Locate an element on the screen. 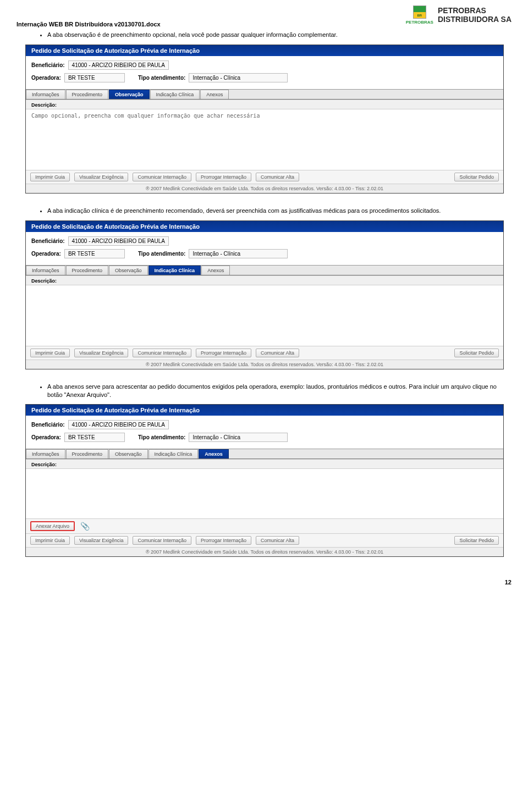 The image size is (528, 812). page-header: Internação WEB BR Distribuidora v2013070… is located at coordinates (264, 16).